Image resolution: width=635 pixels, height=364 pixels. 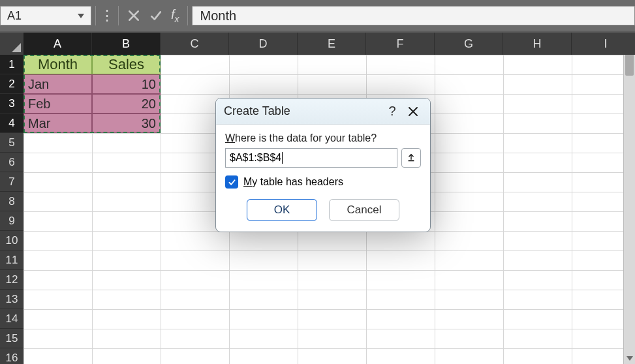 What do you see at coordinates (12, 241) in the screenshot?
I see `row-header-10: 10` at bounding box center [12, 241].